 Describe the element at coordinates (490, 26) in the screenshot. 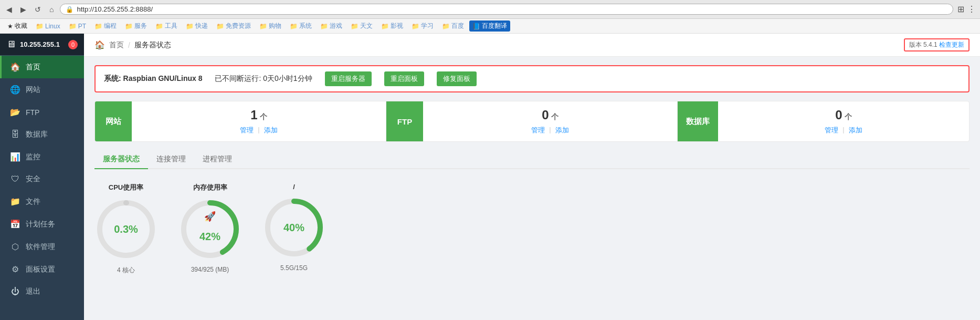

I see `bookmark-translate: 📘 百度翻译` at that location.